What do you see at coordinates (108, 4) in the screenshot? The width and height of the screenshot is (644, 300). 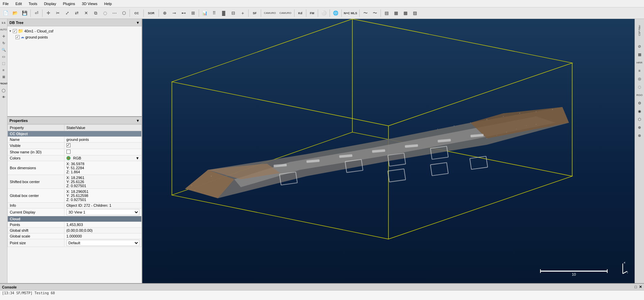 I see `menu-help: Help` at bounding box center [108, 4].